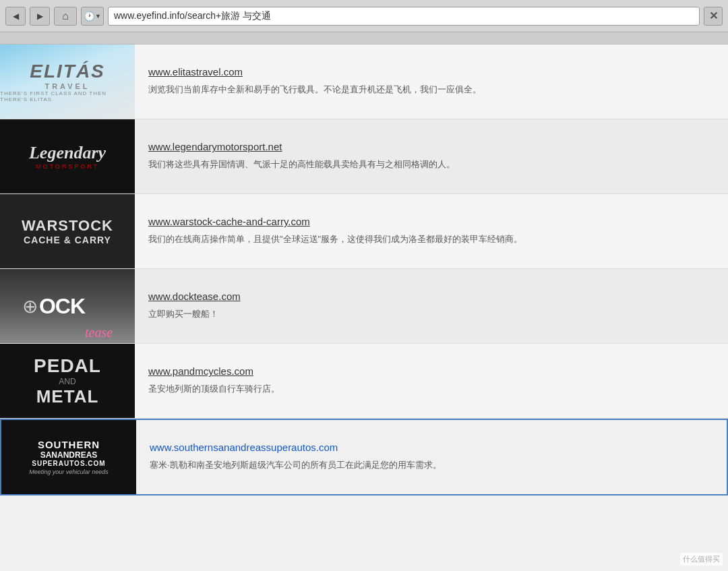  What do you see at coordinates (431, 231) in the screenshot?
I see `warstock-content: www.warstock-cache-and-carry.com 我们的在线商店…` at bounding box center [431, 231].